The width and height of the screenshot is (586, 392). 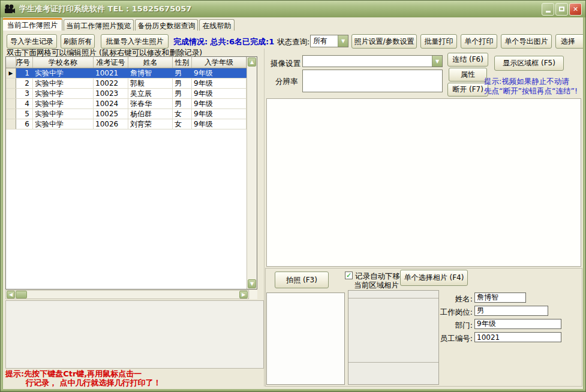 I want to click on refresh-all-button: 刷新所有, so click(x=78, y=41).